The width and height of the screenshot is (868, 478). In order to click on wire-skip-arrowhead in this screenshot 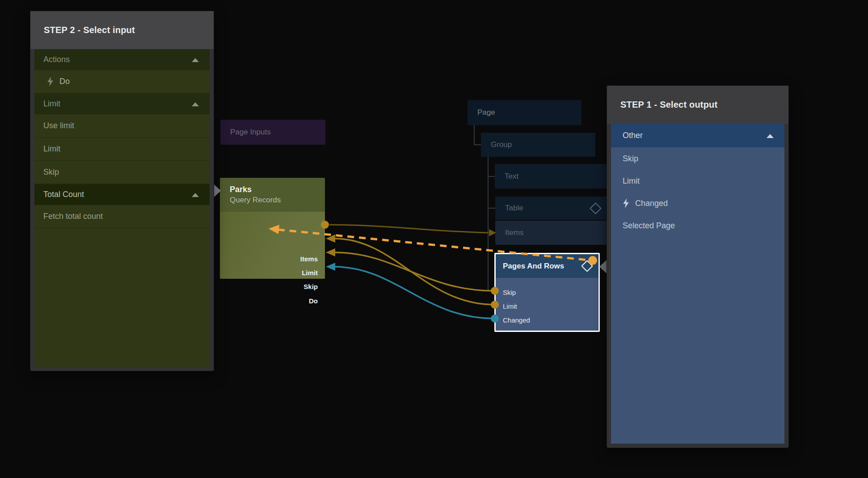, I will do `click(331, 252)`.